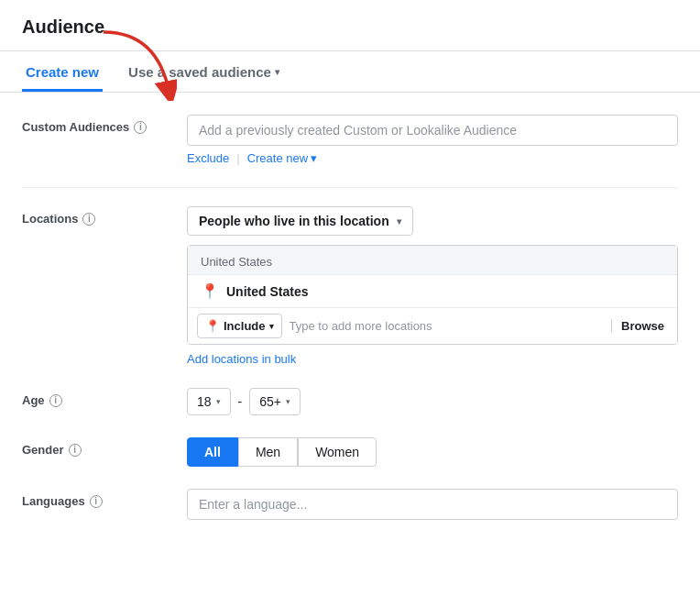  What do you see at coordinates (240, 326) in the screenshot?
I see `include-button: 📍 Include ▾` at bounding box center [240, 326].